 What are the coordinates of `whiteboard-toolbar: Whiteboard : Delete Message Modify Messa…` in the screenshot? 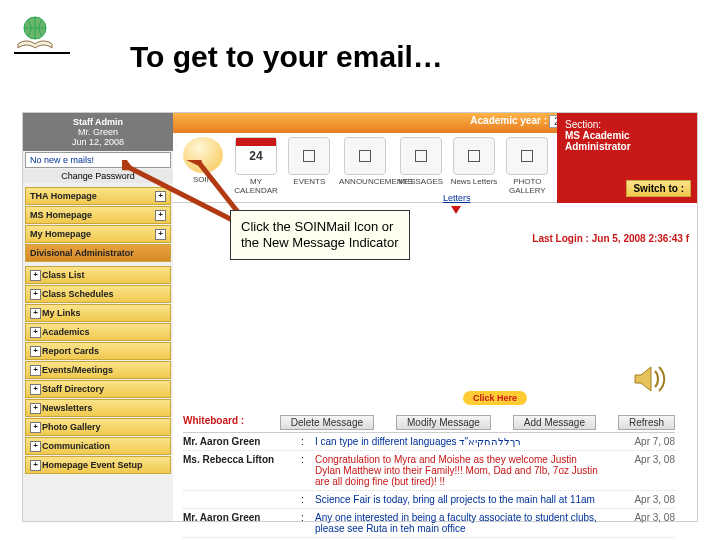 It's located at (429, 423).